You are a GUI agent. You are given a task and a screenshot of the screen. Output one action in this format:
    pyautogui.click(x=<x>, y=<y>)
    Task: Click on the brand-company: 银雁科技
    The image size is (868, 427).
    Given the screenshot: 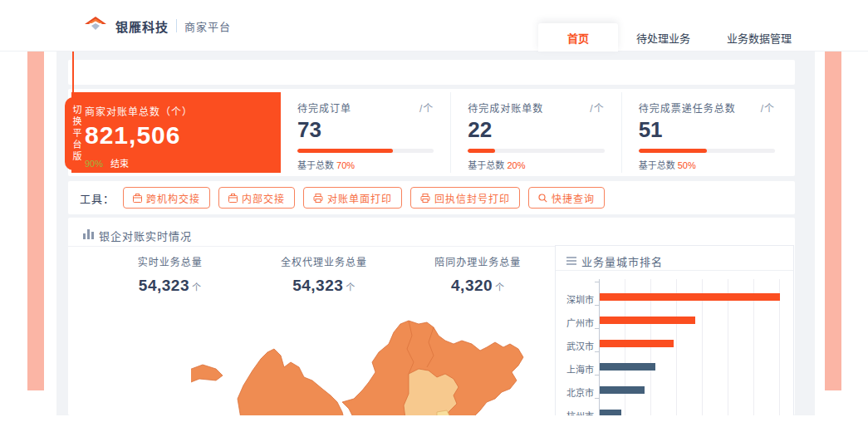 What is the action you would take?
    pyautogui.click(x=142, y=27)
    